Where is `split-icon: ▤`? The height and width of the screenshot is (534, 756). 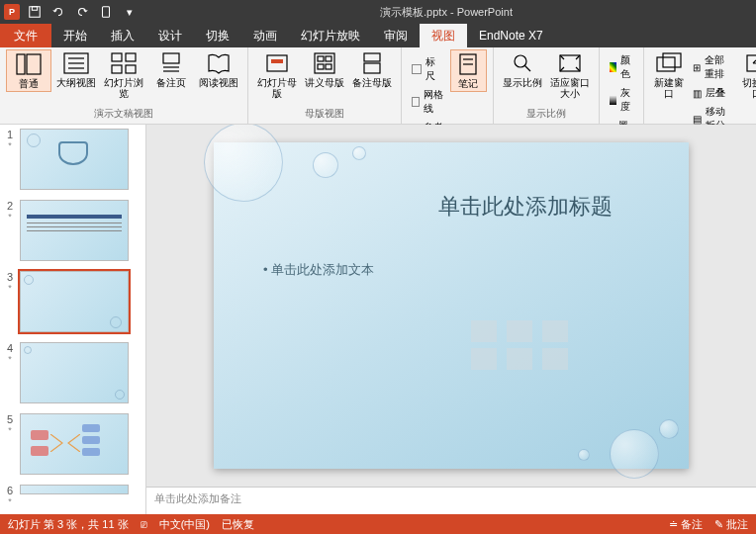 split-icon: ▤ is located at coordinates (697, 119).